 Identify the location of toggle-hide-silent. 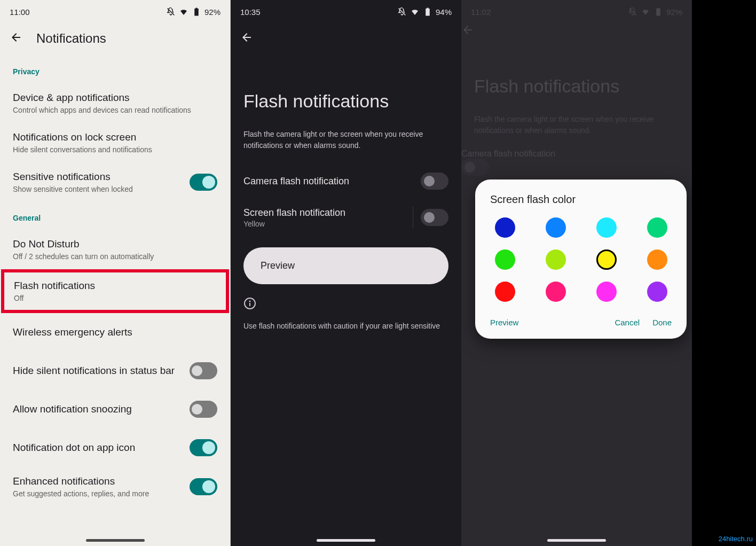
(203, 371).